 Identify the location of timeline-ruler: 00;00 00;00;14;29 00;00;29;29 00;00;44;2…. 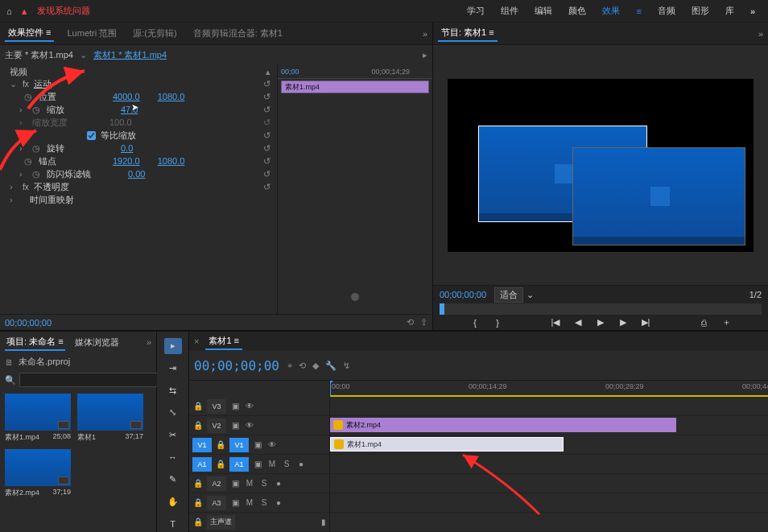
(549, 389).